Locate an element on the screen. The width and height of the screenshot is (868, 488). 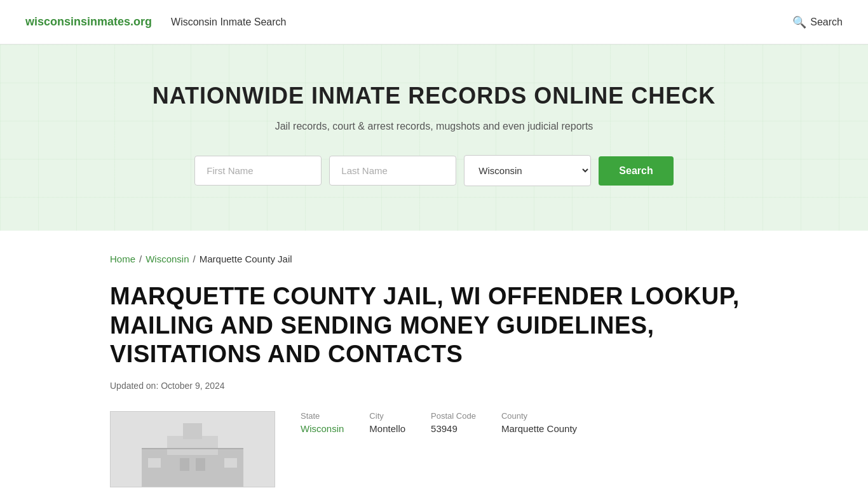
state-value: Wisconsin is located at coordinates (322, 428).